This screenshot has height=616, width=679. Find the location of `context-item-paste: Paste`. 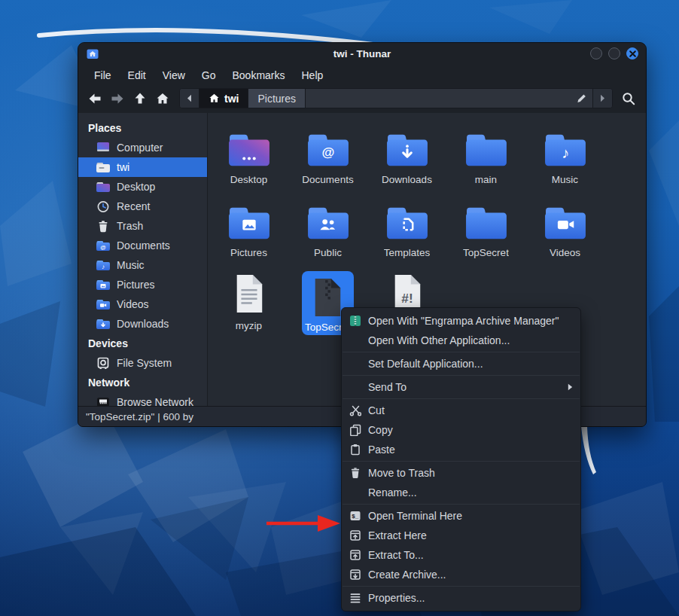

context-item-paste: Paste is located at coordinates (461, 450).